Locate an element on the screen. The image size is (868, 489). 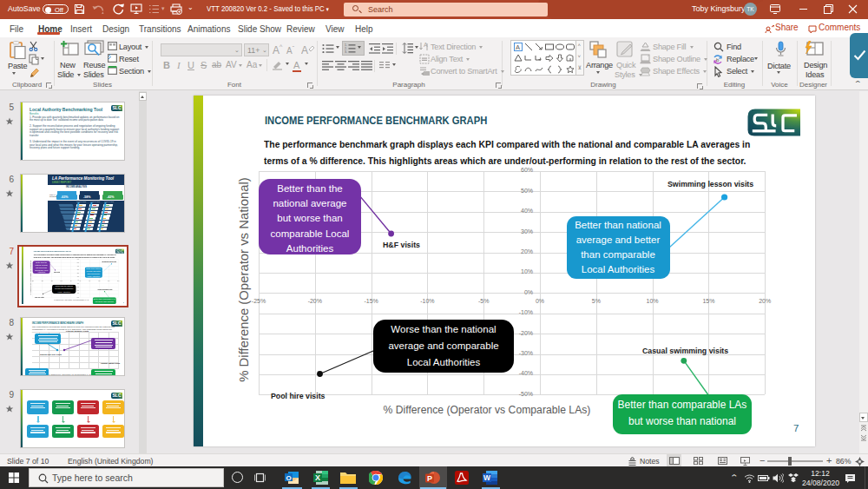
svg-text: W is located at coordinates (488, 478).